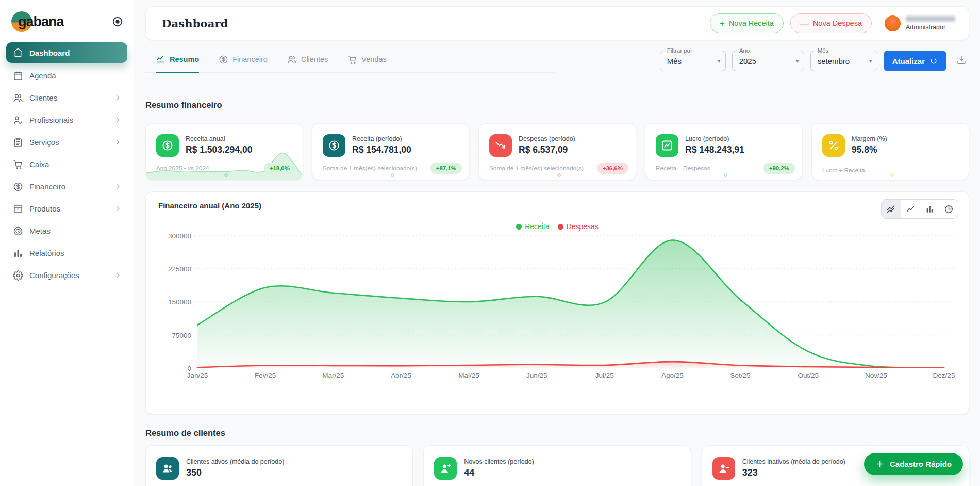 Image resolution: width=980 pixels, height=486 pixels. Describe the element at coordinates (915, 61) in the screenshot. I see `refresh-button: Atualizar` at that location.